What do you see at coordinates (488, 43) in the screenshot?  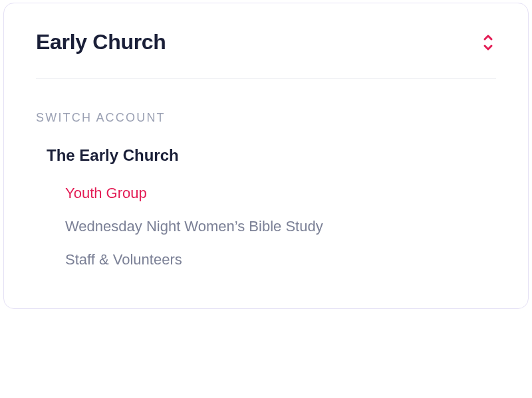 I see `expand-collapse-icon` at bounding box center [488, 43].